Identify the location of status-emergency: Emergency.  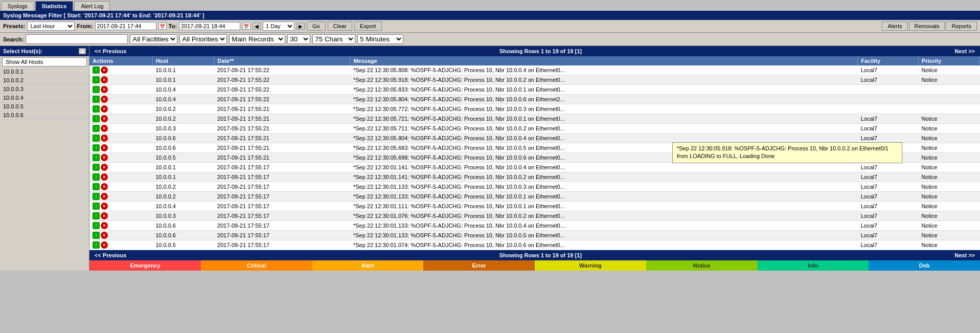
(145, 265).